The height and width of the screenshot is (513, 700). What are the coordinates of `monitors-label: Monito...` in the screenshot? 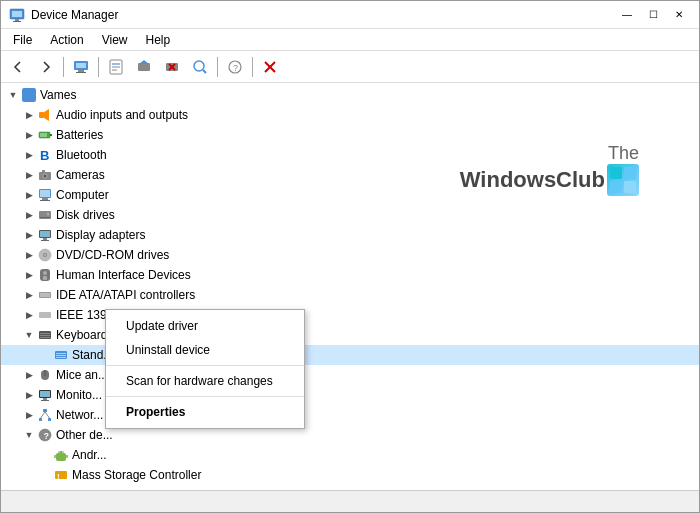 It's located at (79, 395).